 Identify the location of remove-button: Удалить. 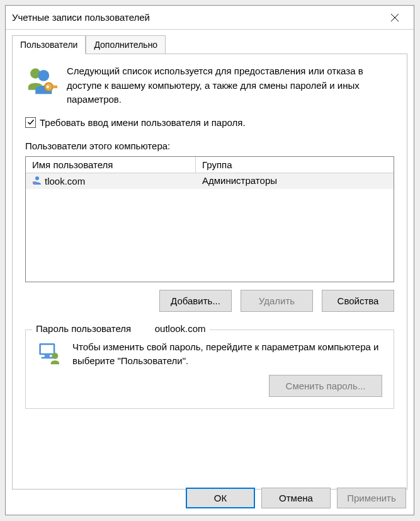
(277, 301).